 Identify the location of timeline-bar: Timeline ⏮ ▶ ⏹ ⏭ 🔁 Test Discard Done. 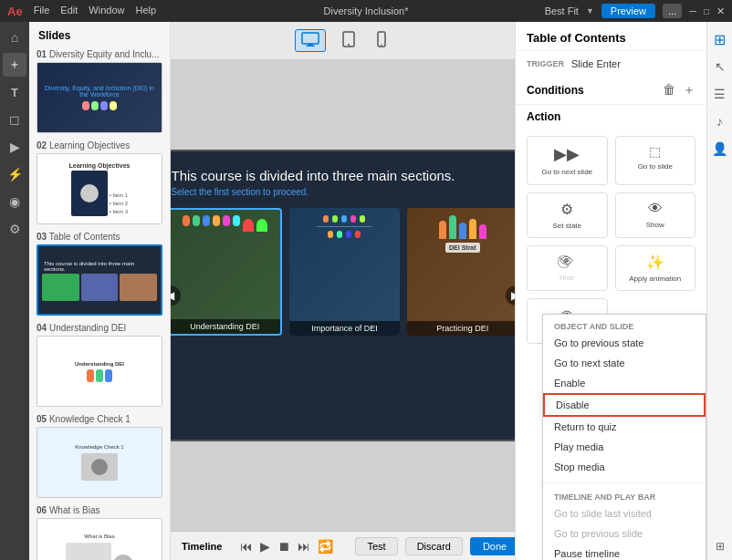
(343, 545).